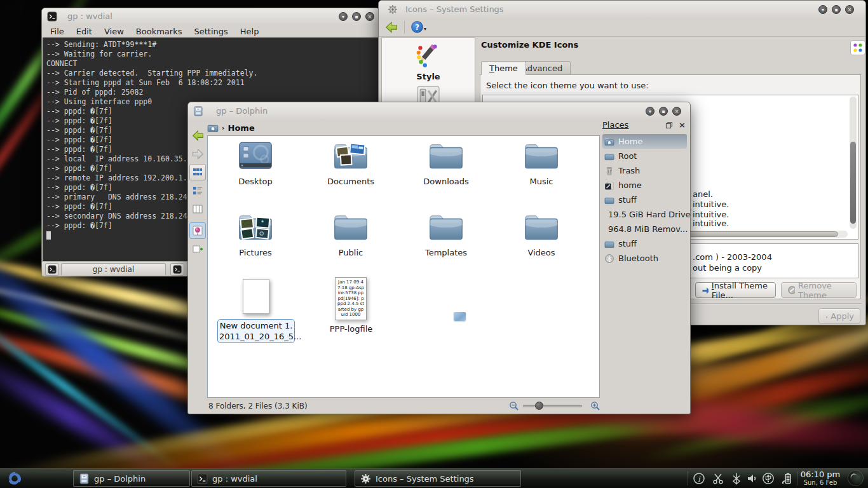 This screenshot has height=488, width=868. I want to click on task-wvdial: gp : wvdial, so click(269, 478).